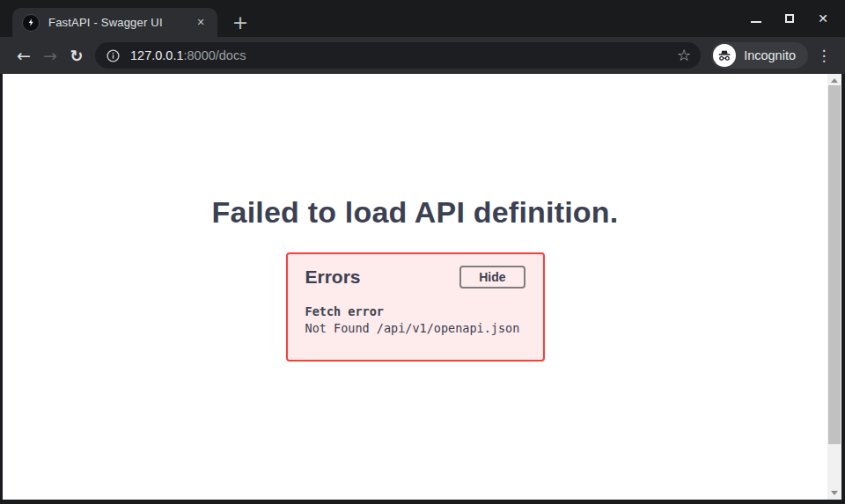  Describe the element at coordinates (492, 277) in the screenshot. I see `hide-errors-button: Hide` at that location.